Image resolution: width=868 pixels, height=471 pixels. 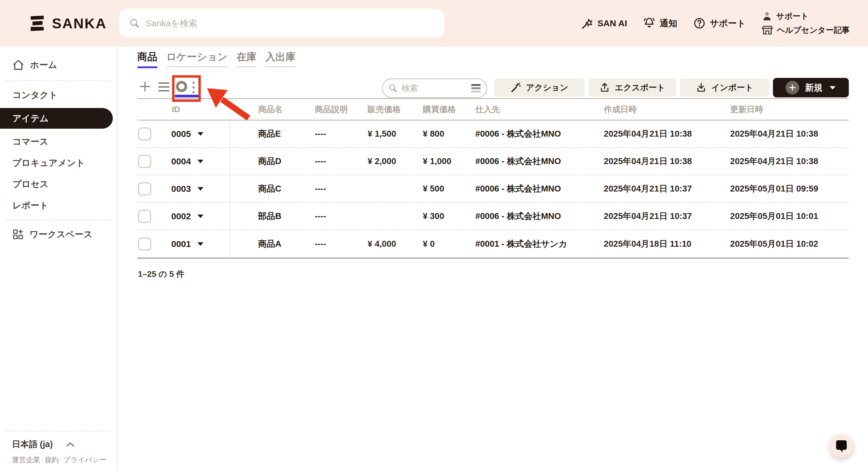 I want to click on tab-locations: ロケーション, so click(x=197, y=59).